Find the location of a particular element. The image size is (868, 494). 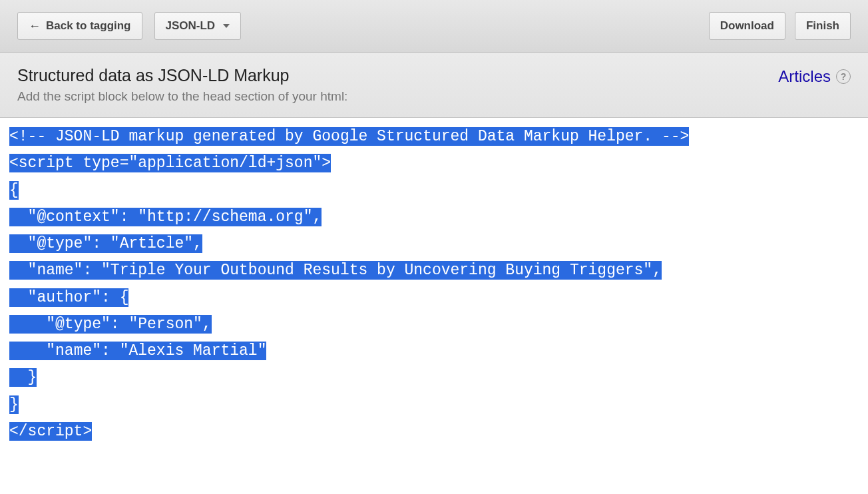

subheader-right: Articles ? is located at coordinates (815, 76).